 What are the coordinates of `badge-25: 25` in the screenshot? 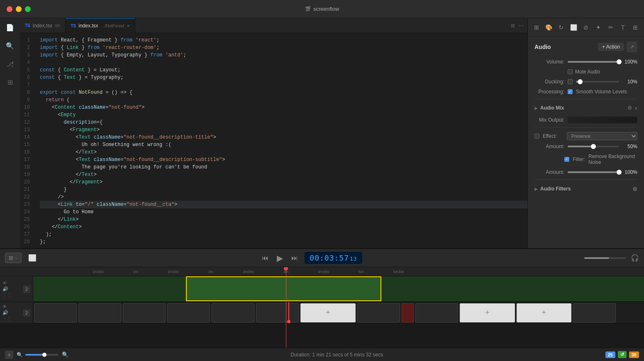 It's located at (610, 355).